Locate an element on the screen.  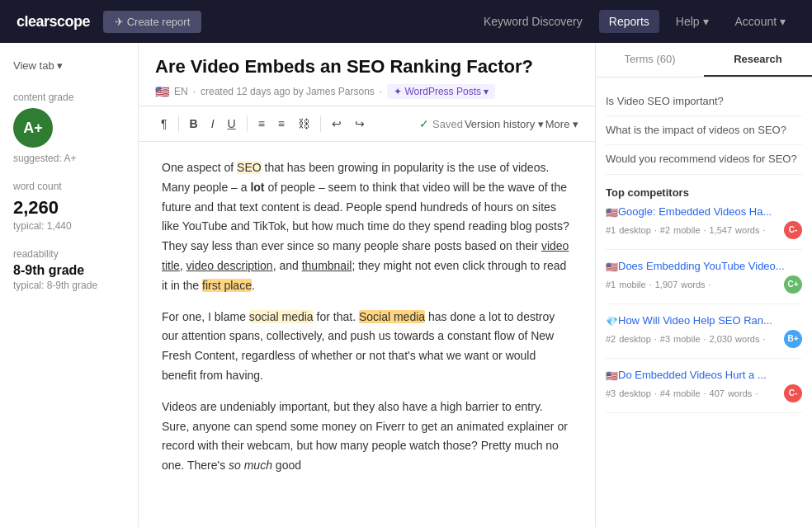
reports-link: Reports is located at coordinates (629, 21).